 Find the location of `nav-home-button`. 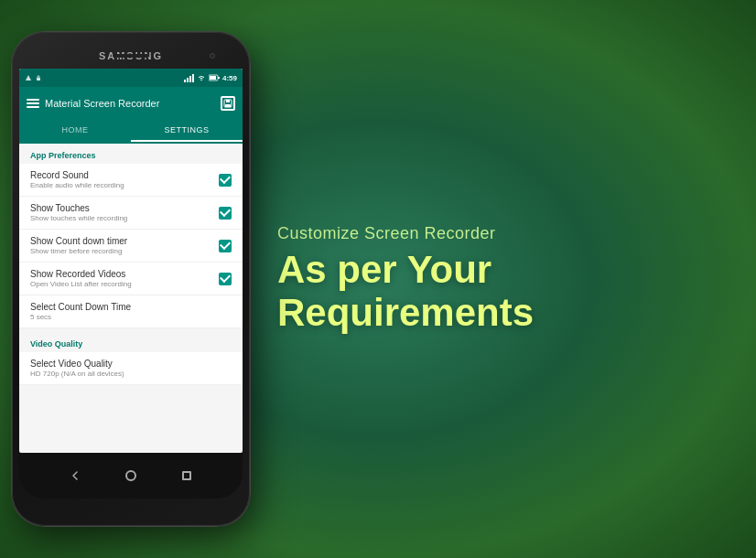

nav-home-button is located at coordinates (131, 476).